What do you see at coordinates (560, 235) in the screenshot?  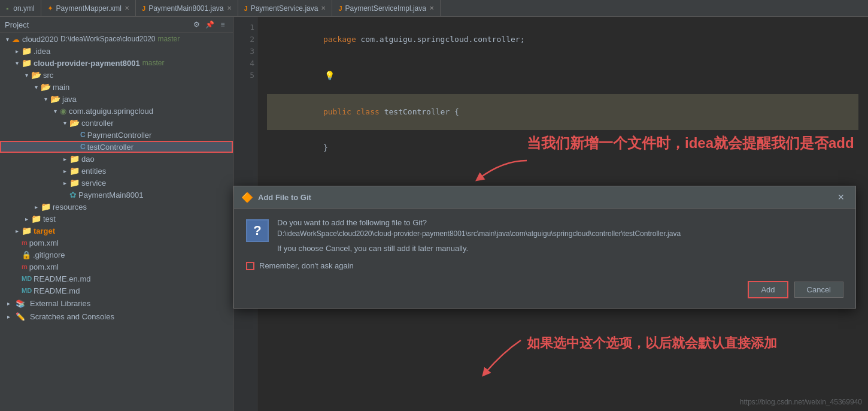 I see `dialog-content: Do you want to add the following file to…` at bounding box center [560, 235].